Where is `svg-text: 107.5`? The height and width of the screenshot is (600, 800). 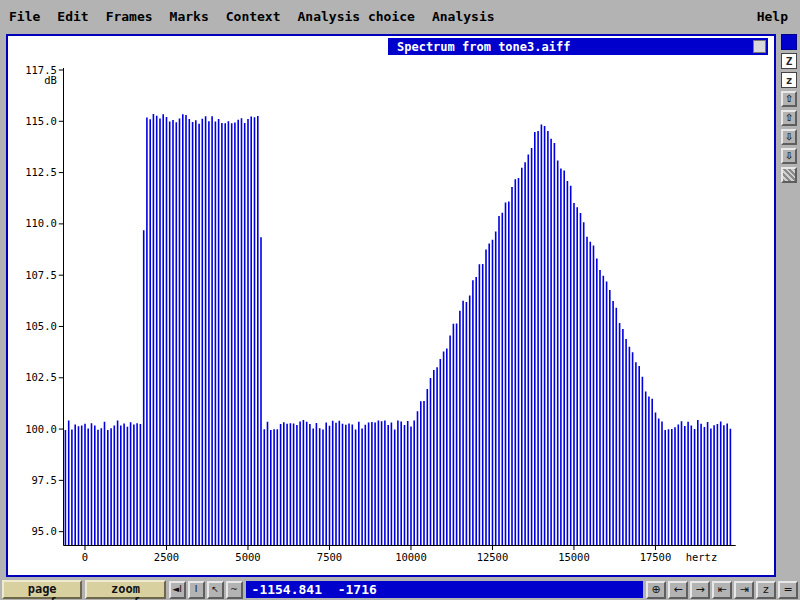 svg-text: 107.5 is located at coordinates (41, 275).